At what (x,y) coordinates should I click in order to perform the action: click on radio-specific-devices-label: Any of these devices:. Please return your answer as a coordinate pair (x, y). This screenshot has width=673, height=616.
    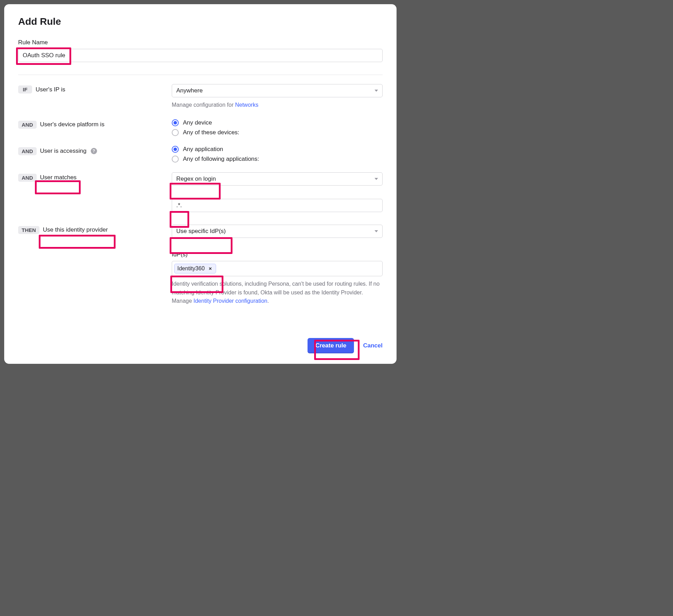
    Looking at the image, I should click on (211, 133).